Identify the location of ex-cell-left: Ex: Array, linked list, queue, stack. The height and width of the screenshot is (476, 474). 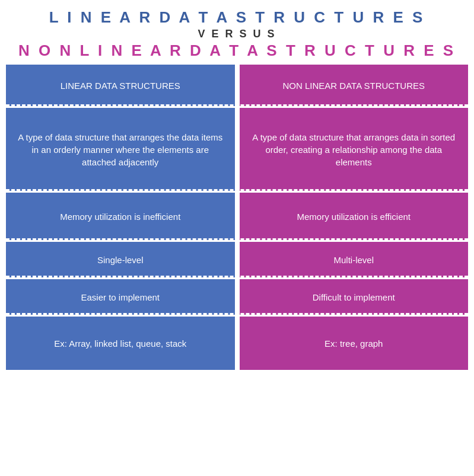
(120, 343).